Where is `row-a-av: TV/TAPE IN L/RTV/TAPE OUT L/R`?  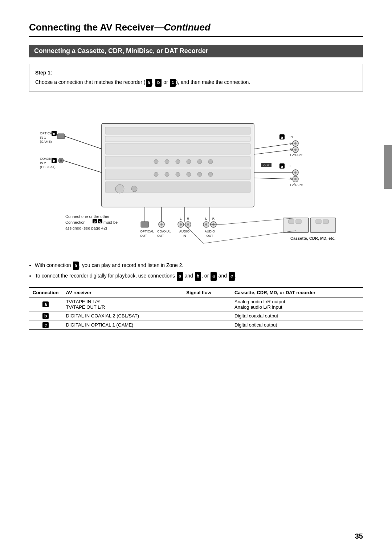 row-a-av: TV/TAPE IN L/RTV/TAPE OUT L/R is located at coordinates (123, 304).